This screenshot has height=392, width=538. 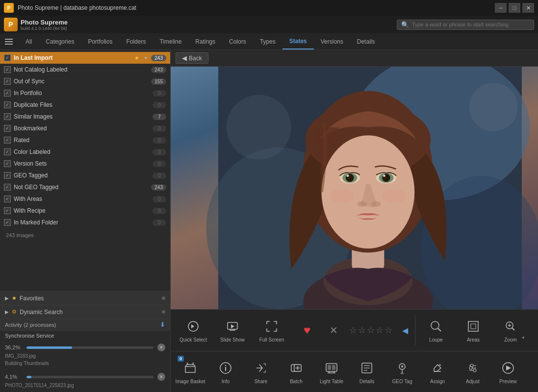 What do you see at coordinates (28, 41) in the screenshot?
I see `tab-all: All` at bounding box center [28, 41].